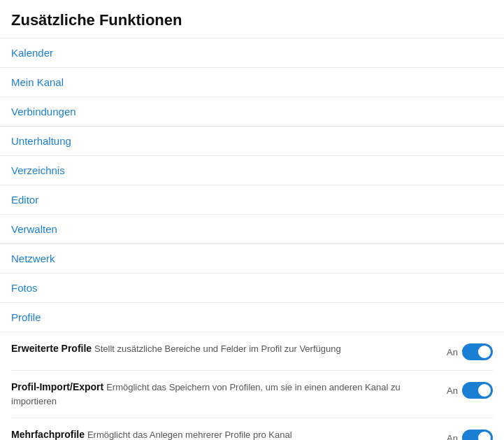 Image resolution: width=504 pixels, height=440 pixels. I want to click on nav-item-verbindungen: Verbindungen, so click(252, 111).